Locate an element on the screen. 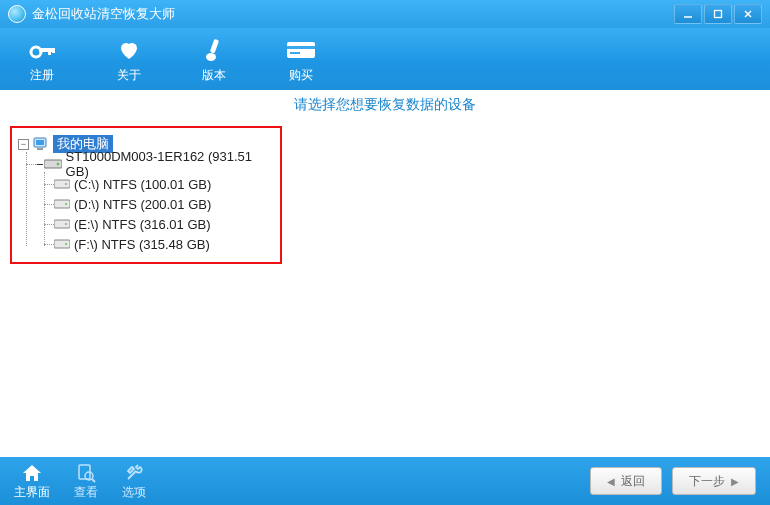 This screenshot has height=505, width=770. window-controls is located at coordinates (718, 14).